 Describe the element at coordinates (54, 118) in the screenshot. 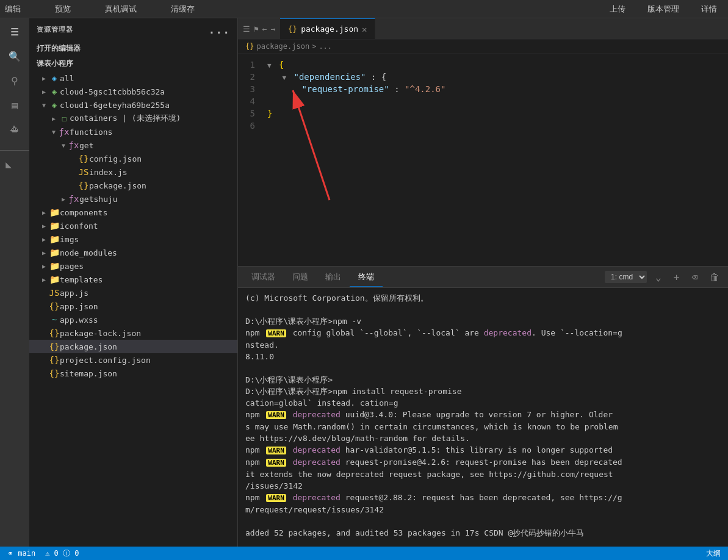

I see `arrow-containers: ▶` at that location.